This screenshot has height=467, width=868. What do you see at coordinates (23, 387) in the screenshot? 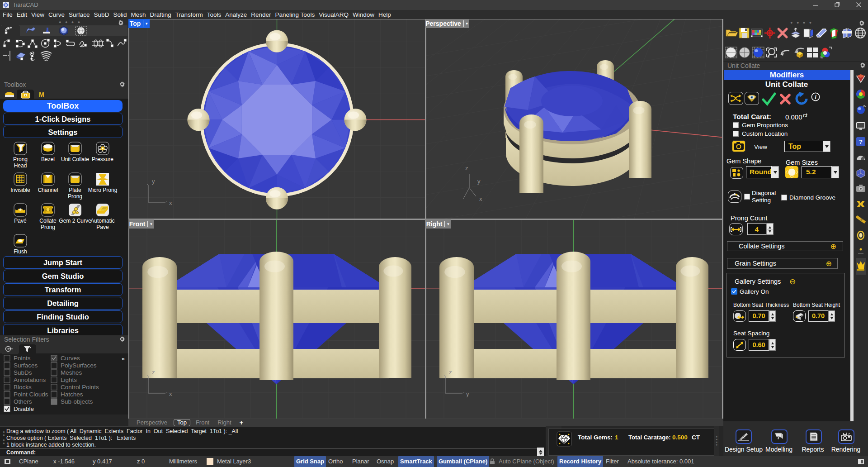
I see `svg-text: Blocks` at bounding box center [23, 387].